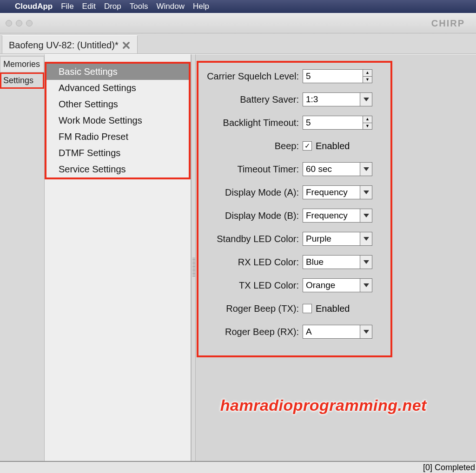 This screenshot has width=476, height=473. What do you see at coordinates (337, 192) in the screenshot?
I see `display-mode-a-select: Frequency` at bounding box center [337, 192].